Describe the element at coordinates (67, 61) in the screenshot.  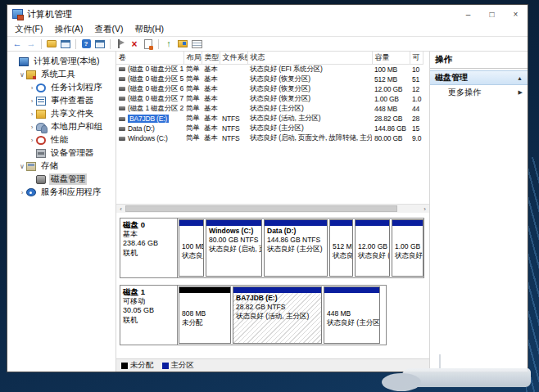
I see `sidebar-item-label: 计算机管理(本地)` at that location.